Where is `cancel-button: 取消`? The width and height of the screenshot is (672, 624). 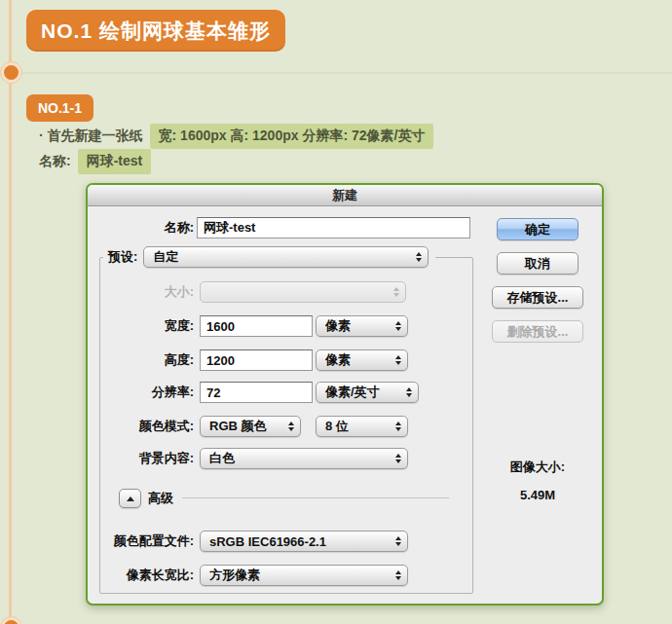
cancel-button: 取消 is located at coordinates (538, 263).